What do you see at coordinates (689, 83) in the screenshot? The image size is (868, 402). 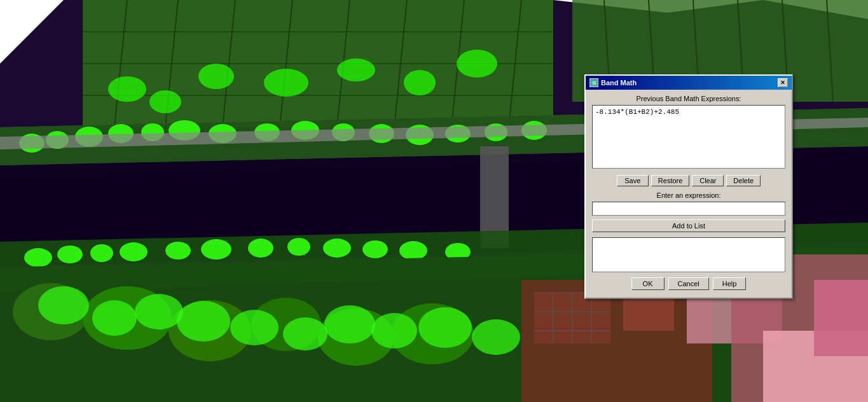 I see `dialog-titlebar: ⊞ Band Math ✕` at bounding box center [689, 83].